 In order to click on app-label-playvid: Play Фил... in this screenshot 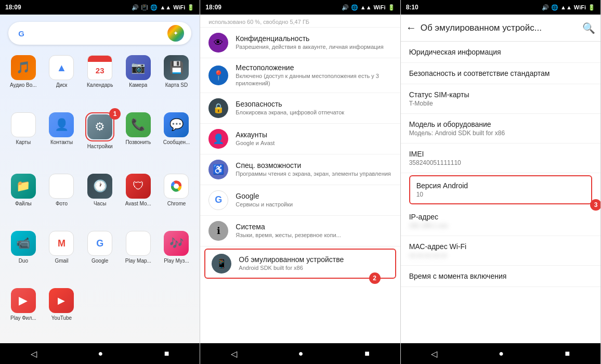, I will do `click(23, 318)`.